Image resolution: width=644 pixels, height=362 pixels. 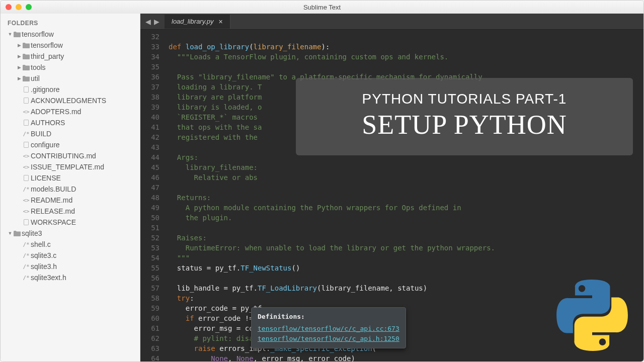 What do you see at coordinates (70, 101) in the screenshot?
I see `file-item: ACKNOWLEDGMENTS` at bounding box center [70, 101].